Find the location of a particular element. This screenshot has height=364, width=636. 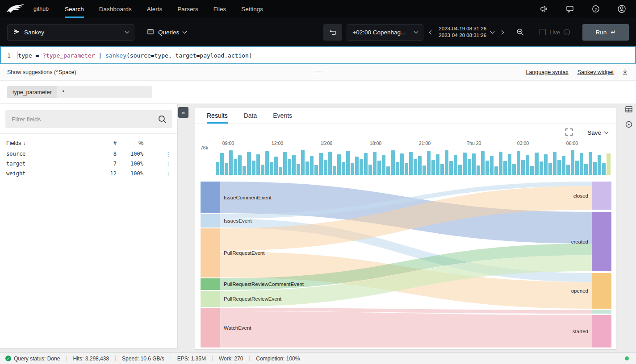

search-icon is located at coordinates (162, 119).